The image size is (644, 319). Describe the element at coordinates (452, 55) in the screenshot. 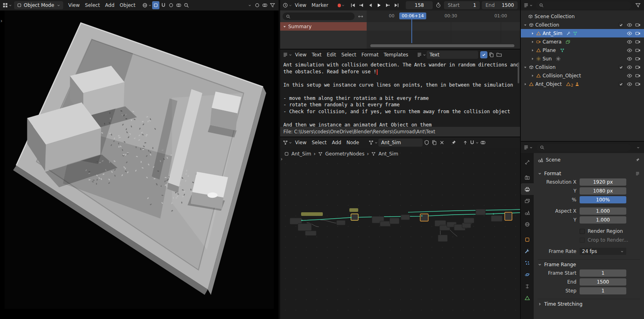

I see `text-datablock-field: Text` at that location.